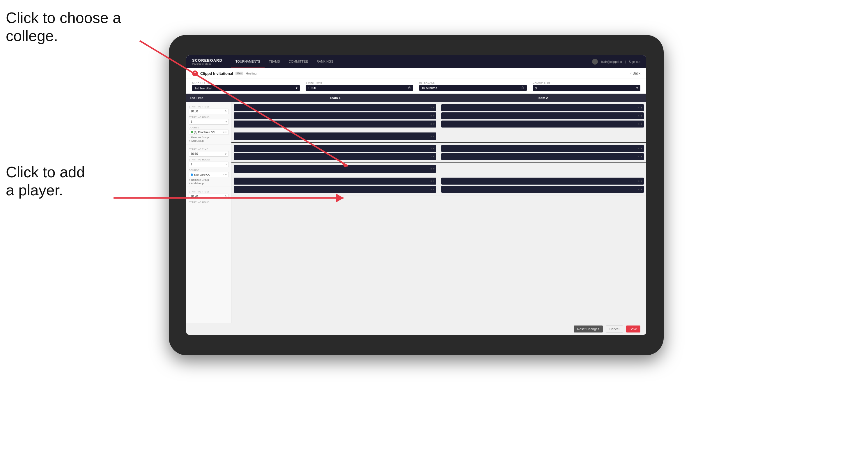 Image resolution: width=868 pixels, height=467 pixels. I want to click on group-1-teams: ×▾ ×▾ ×▾ ×▾, so click(439, 116).